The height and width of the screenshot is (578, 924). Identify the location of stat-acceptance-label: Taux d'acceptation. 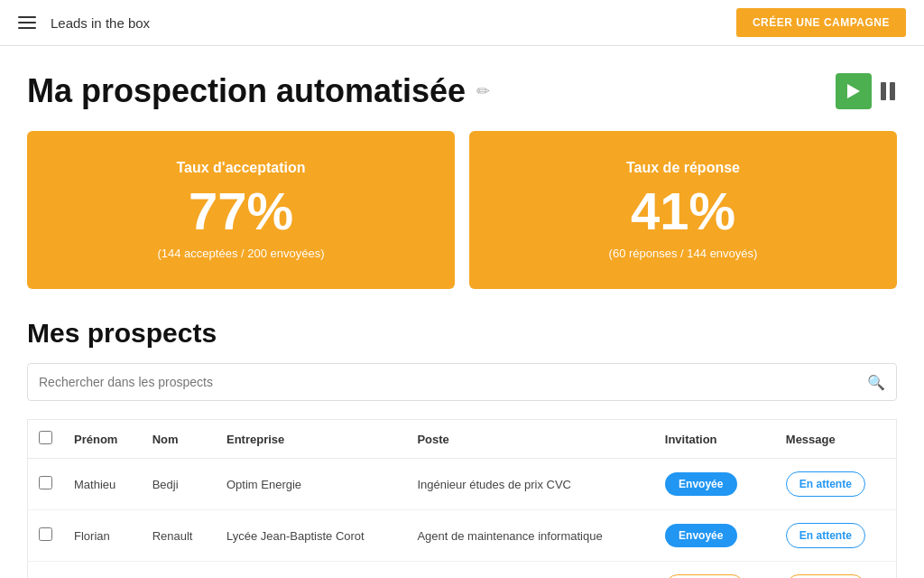
(241, 168).